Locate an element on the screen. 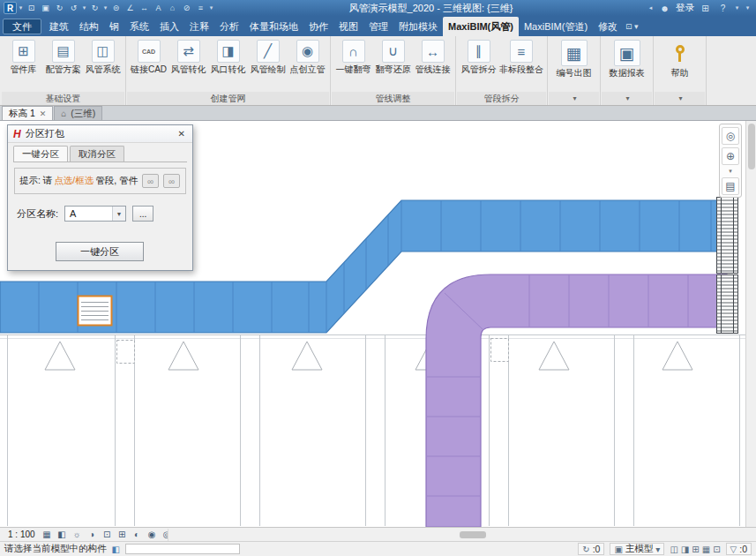 The image size is (756, 556). tab-maxibim-pipe: MaxiBIM(管道) is located at coordinates (556, 26).